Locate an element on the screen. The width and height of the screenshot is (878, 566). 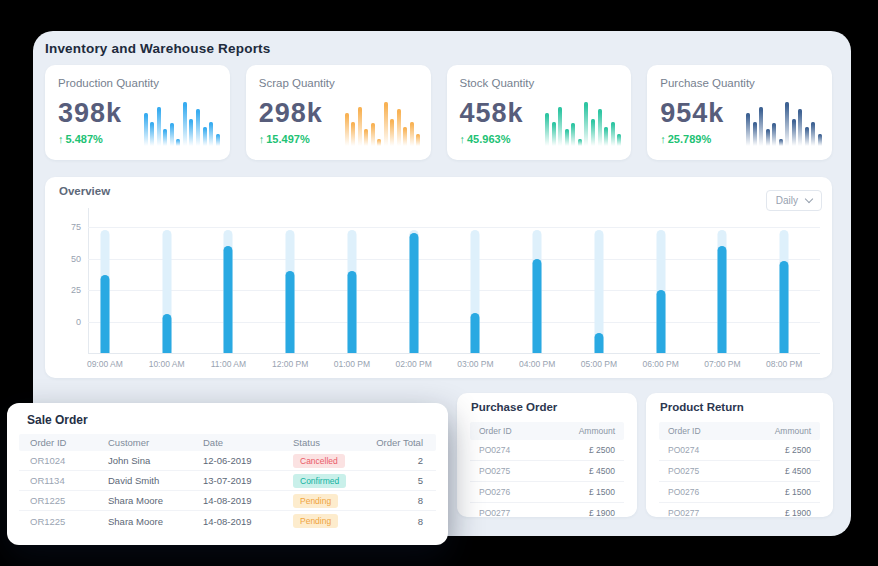
x-axis-label: 03:00 PM is located at coordinates (475, 364).